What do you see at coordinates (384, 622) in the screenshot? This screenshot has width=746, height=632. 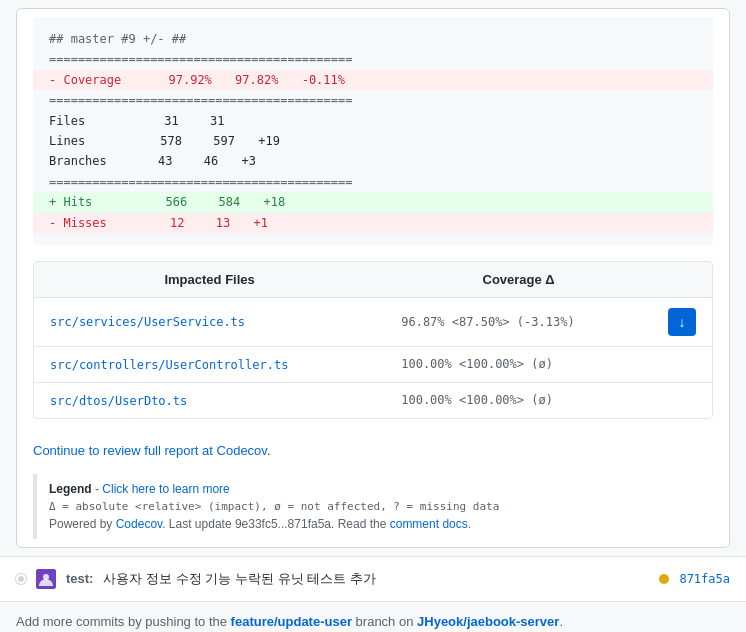 I see `footer-branch-suffix: branch on` at bounding box center [384, 622].